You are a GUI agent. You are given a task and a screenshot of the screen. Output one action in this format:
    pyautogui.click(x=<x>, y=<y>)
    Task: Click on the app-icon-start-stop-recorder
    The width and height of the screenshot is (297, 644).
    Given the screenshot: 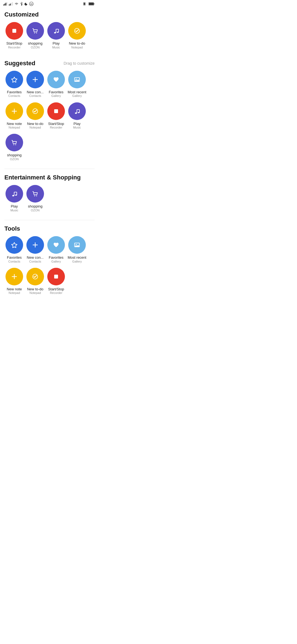 What is the action you would take?
    pyautogui.click(x=14, y=31)
    